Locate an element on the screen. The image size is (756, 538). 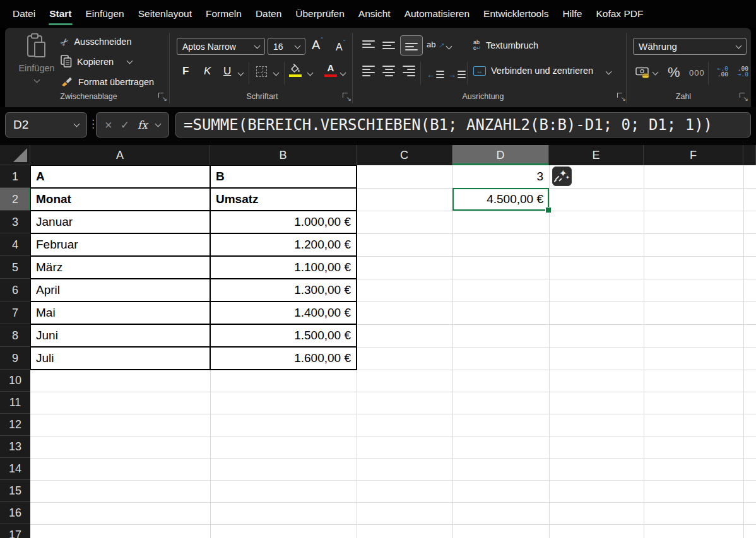
tab-hilfe: Hilfe is located at coordinates (572, 14).